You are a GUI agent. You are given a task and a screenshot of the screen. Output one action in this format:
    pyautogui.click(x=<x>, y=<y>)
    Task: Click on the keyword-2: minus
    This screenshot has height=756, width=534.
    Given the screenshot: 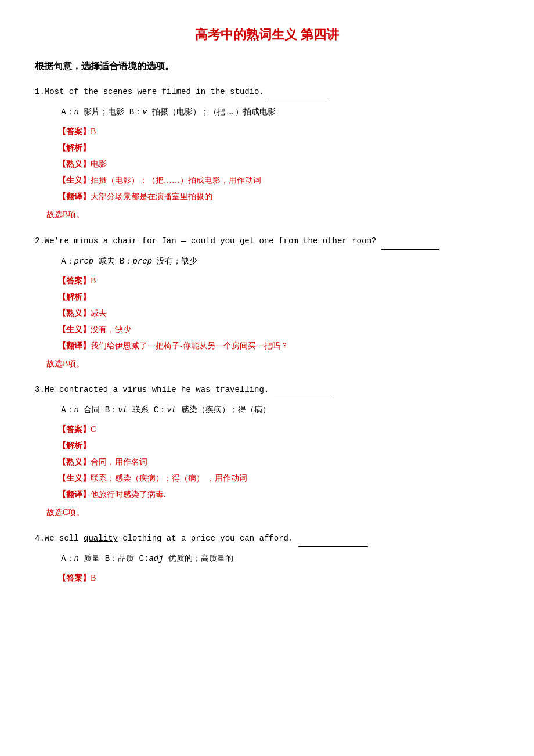 What is the action you would take?
    pyautogui.click(x=86, y=241)
    